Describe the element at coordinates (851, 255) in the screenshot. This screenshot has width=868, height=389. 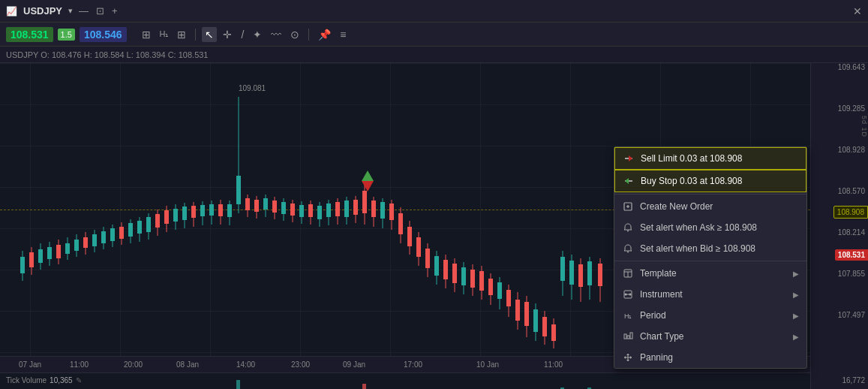
I see `current-price-label: 108.531` at that location.